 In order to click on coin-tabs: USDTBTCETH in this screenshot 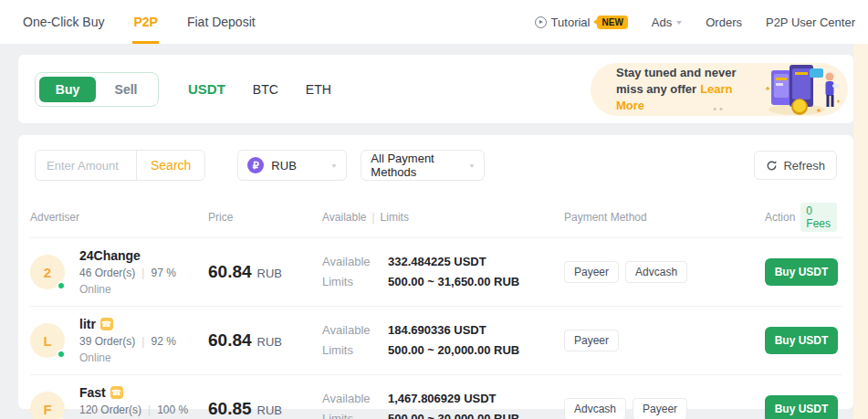, I will do `click(259, 89)`.